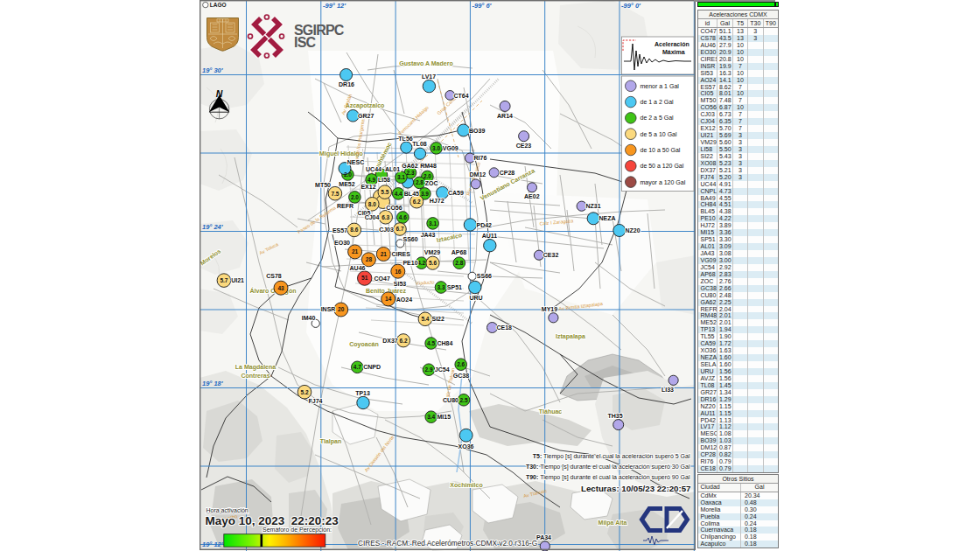 This screenshot has width=980, height=551. What do you see at coordinates (214, 383) in the screenshot?
I see `svg-text: 19° 18′` at bounding box center [214, 383].